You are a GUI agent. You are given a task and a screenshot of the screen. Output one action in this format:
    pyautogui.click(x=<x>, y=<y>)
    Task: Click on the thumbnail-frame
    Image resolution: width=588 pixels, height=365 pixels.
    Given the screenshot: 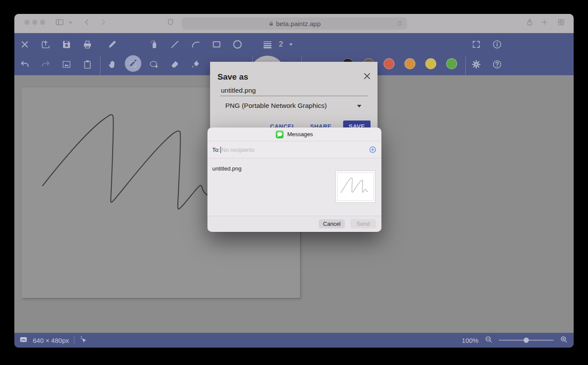 What is the action you would take?
    pyautogui.click(x=355, y=187)
    